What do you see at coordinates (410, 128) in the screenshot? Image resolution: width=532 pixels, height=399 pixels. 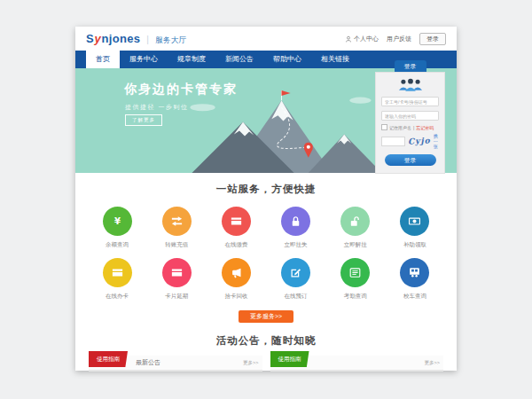 I see `remember-row: 记住用户名 | 忘记密码` at bounding box center [410, 128].